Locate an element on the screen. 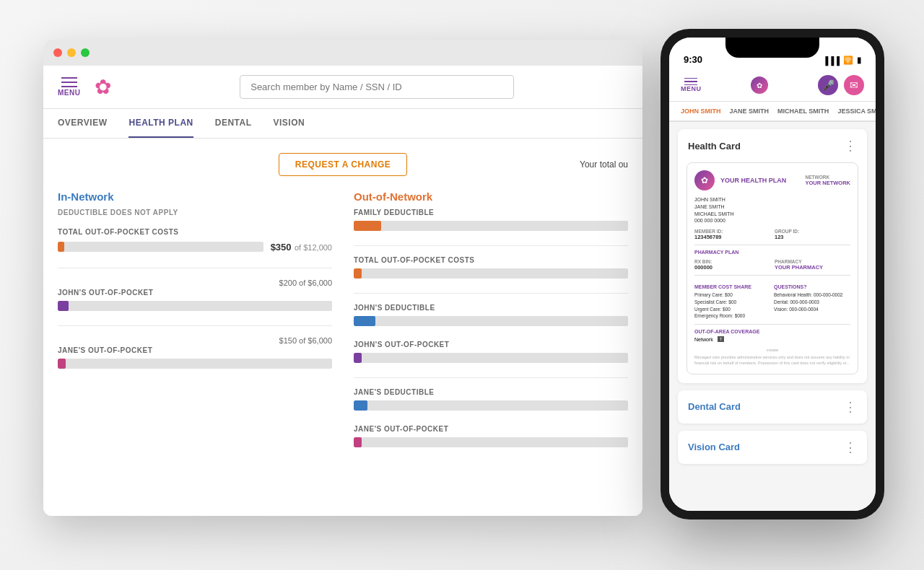 The width and height of the screenshot is (924, 570). health-card-section: Health Card ⋮ ✿ YOUR HEALTH PLAN is located at coordinates (772, 256).